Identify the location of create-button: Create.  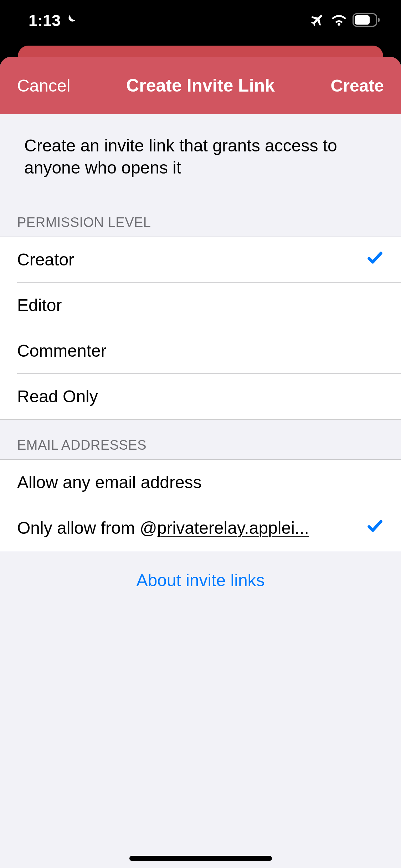
(357, 86).